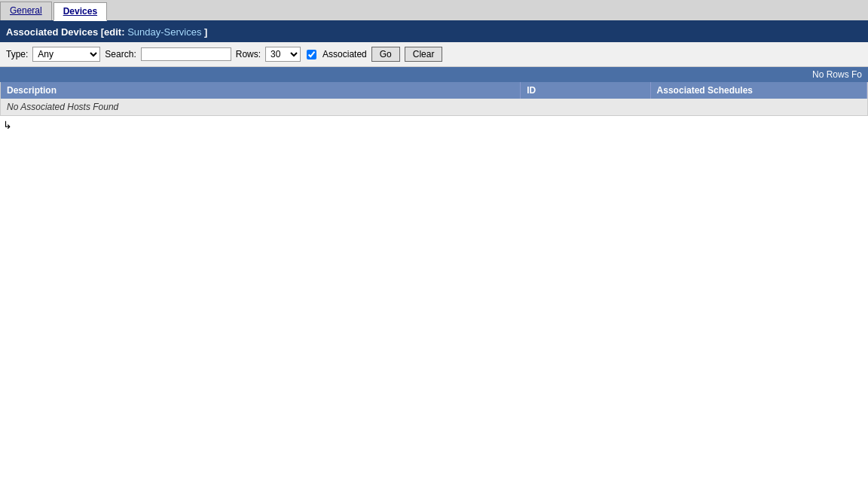 The image size is (868, 488). What do you see at coordinates (80, 12) in the screenshot?
I see `tab-devices: Devices` at bounding box center [80, 12].